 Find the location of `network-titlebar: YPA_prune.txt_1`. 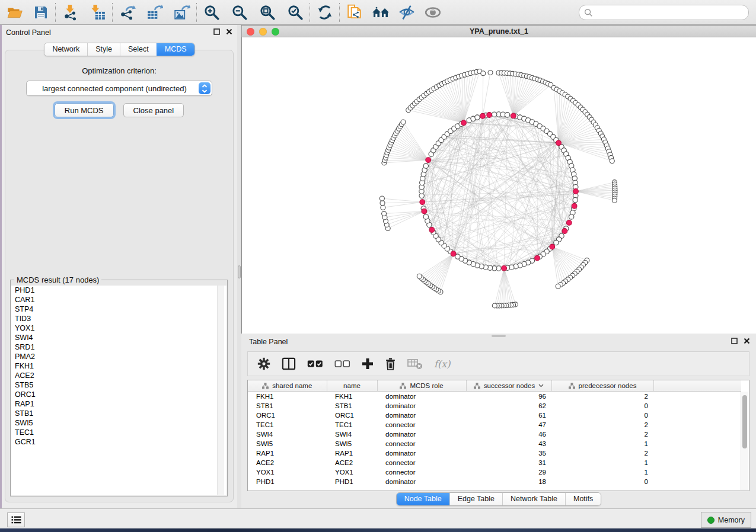

network-titlebar: YPA_prune.txt_1 is located at coordinates (499, 31).